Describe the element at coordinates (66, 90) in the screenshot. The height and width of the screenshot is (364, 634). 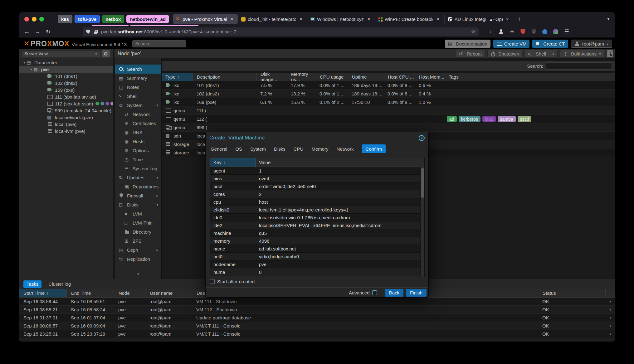
I see `tree-item: 169 (pxe)` at that location.